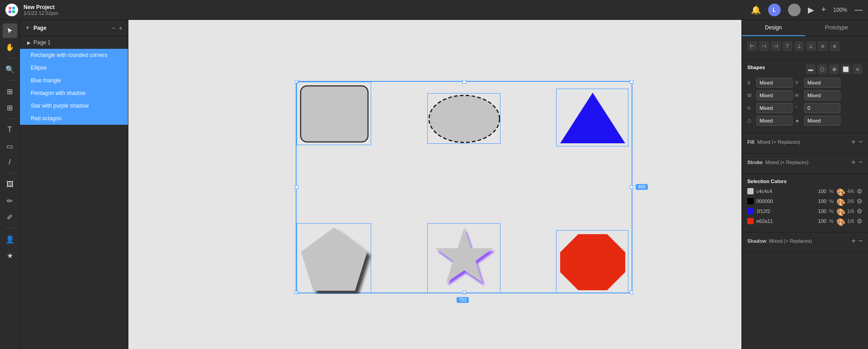  I want to click on shape-icon-1: ▬, so click(811, 69).